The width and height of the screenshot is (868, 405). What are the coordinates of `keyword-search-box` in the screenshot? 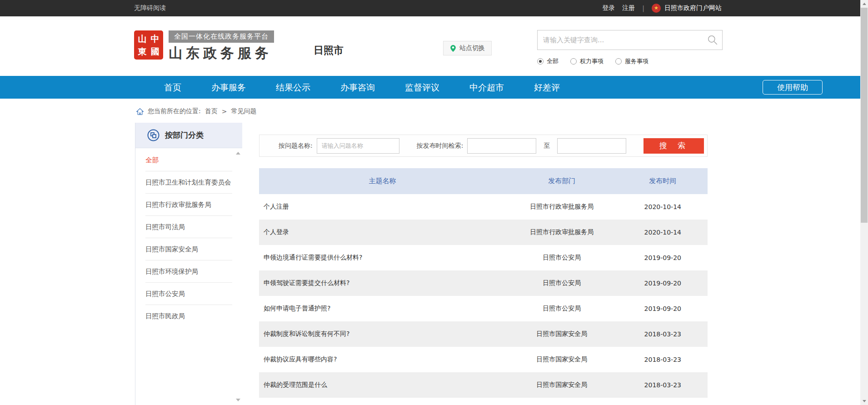 It's located at (630, 40).